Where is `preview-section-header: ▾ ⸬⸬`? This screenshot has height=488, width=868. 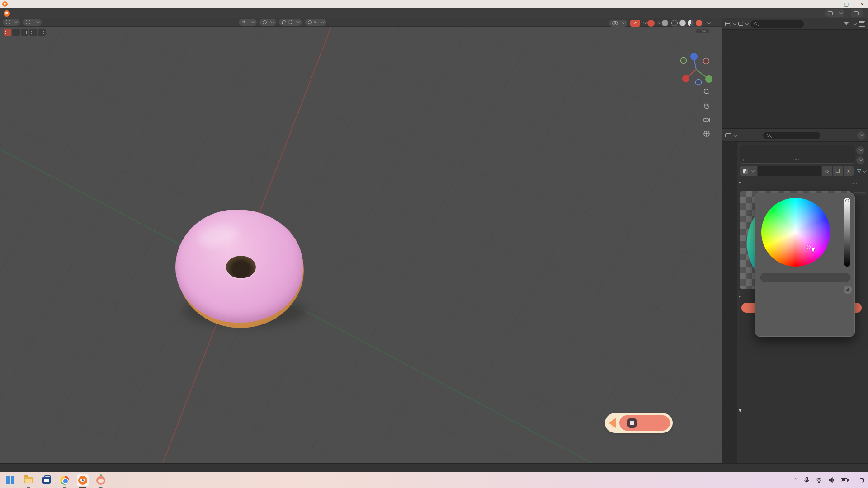
preview-section-header: ▾ ⸬⸬ is located at coordinates (741, 183).